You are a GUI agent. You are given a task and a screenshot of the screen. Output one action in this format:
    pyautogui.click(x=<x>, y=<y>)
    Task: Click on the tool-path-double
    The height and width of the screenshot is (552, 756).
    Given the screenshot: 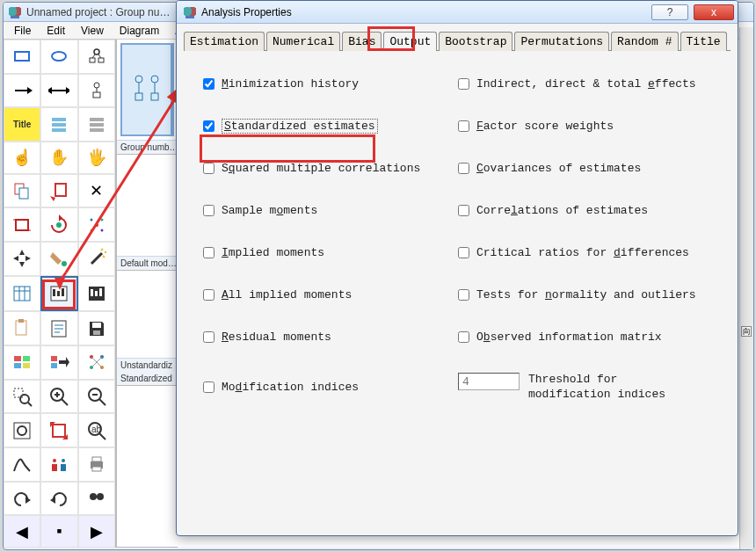 What is the action you would take?
    pyautogui.click(x=59, y=91)
    